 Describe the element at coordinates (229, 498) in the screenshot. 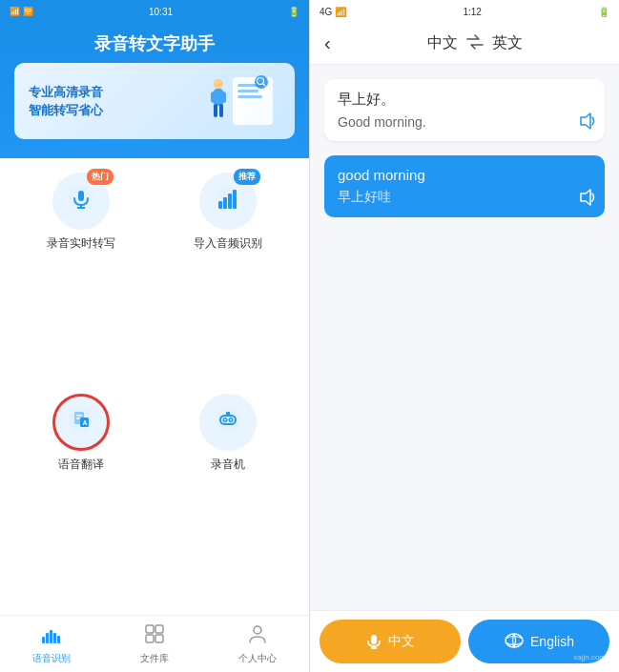

I see `menu-item-recorder: 录音机` at that location.